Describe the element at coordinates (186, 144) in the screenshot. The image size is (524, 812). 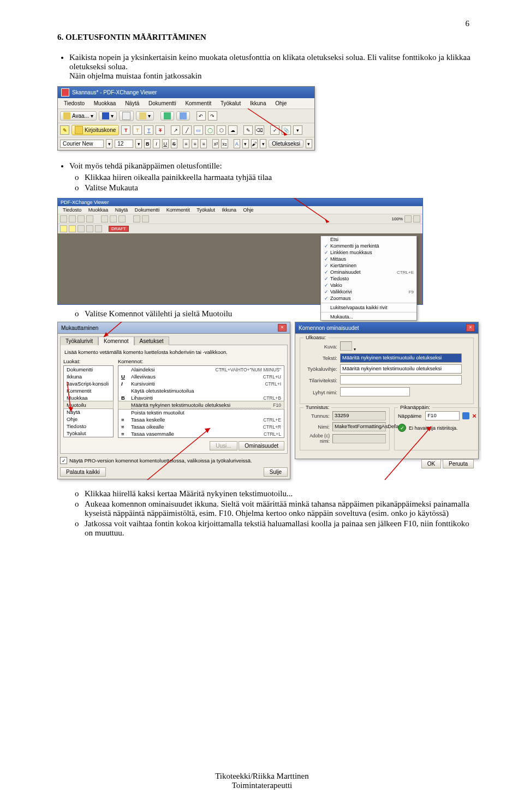
I see `align-left-icon: ≡` at that location.